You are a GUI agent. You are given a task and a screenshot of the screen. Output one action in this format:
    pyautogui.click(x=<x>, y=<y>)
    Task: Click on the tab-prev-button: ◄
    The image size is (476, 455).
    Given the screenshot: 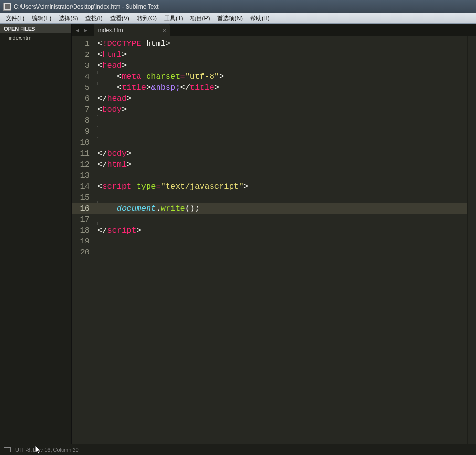 What is the action you would take?
    pyautogui.click(x=77, y=30)
    